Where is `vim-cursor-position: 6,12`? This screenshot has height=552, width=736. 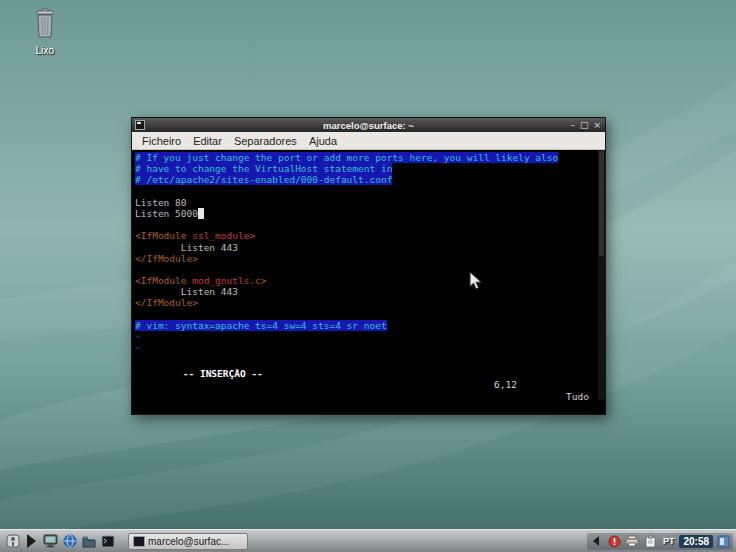
vim-cursor-position: 6,12 is located at coordinates (506, 384).